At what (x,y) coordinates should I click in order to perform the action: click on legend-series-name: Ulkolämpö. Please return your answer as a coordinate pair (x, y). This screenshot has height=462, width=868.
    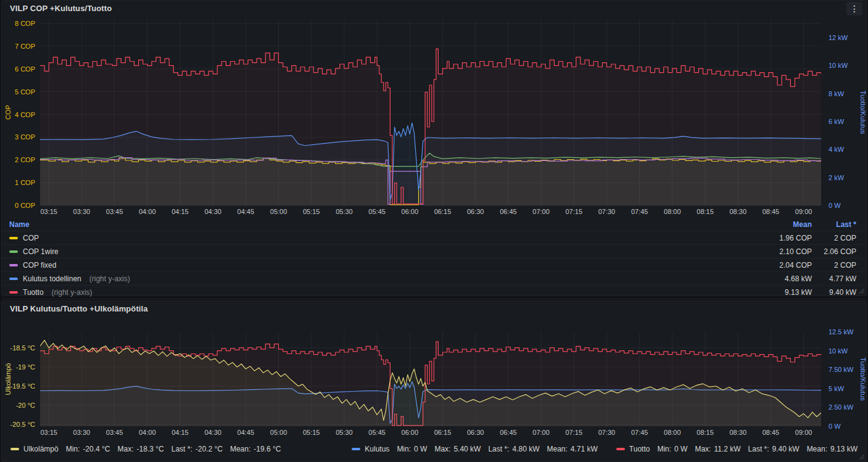
    Looking at the image, I should click on (41, 449).